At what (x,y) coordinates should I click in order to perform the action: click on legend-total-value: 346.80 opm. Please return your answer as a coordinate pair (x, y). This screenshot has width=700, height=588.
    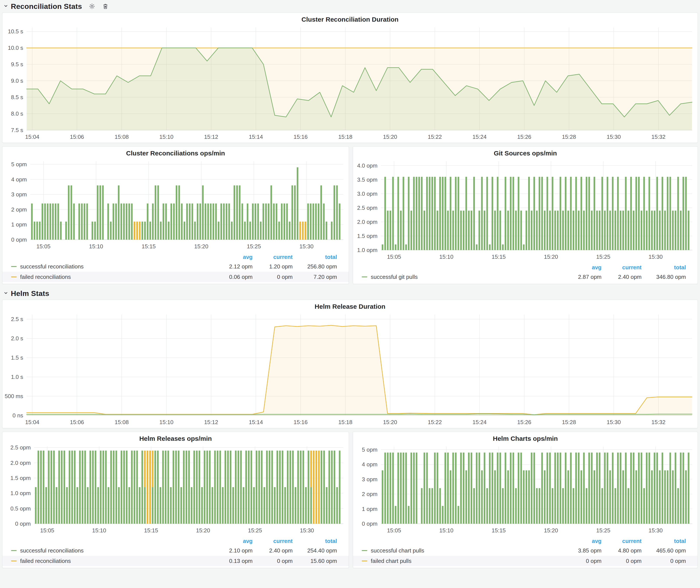
    Looking at the image, I should click on (664, 277).